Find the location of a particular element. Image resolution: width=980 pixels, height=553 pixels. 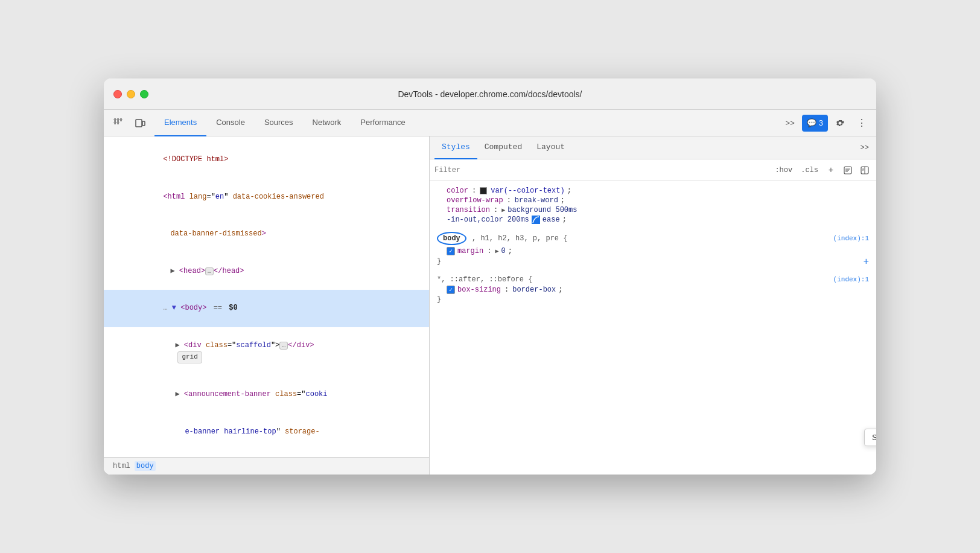

rule-source-body: (index):1 is located at coordinates (851, 238).